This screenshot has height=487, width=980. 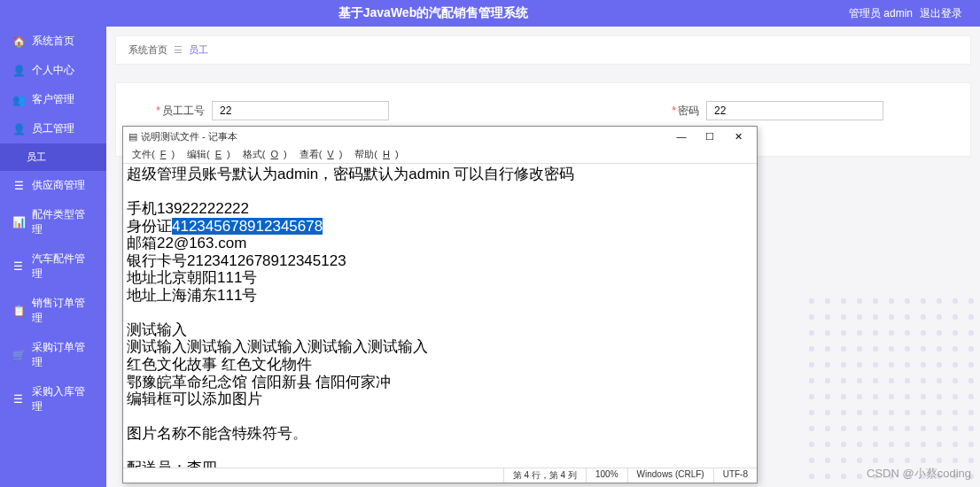 I want to click on staff-id-label: *员工工号, so click(x=178, y=112).